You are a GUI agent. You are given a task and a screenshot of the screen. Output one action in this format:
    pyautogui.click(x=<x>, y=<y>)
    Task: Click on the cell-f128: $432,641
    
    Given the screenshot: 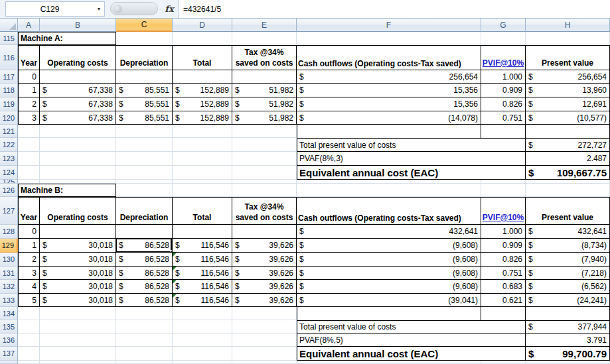 What is the action you would take?
    pyautogui.click(x=389, y=232)
    